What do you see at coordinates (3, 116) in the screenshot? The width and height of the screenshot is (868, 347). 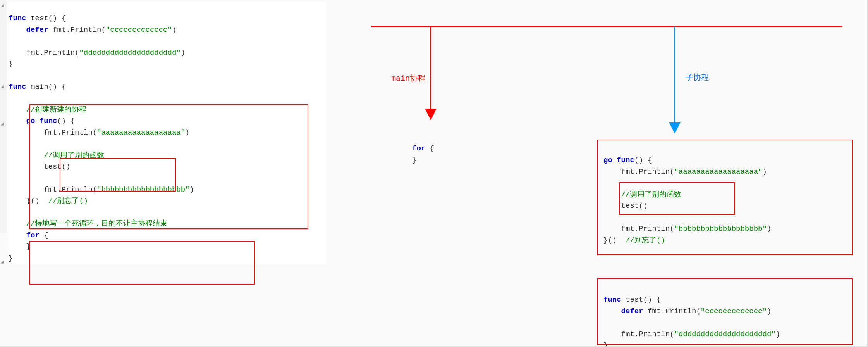 I see `editor-gutter: ◢ ◢ ◢ ◢` at bounding box center [3, 116].